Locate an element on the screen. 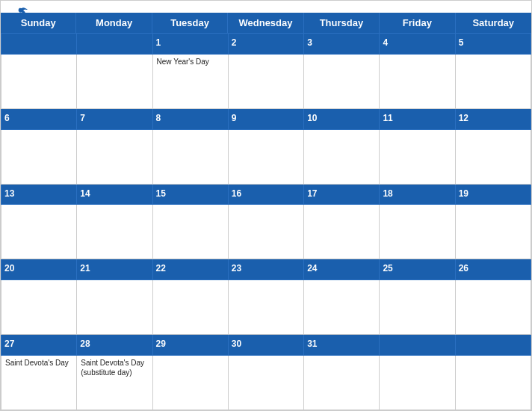 This screenshot has height=411, width=532. cell-w2-d4-num: 9 is located at coordinates (266, 119).